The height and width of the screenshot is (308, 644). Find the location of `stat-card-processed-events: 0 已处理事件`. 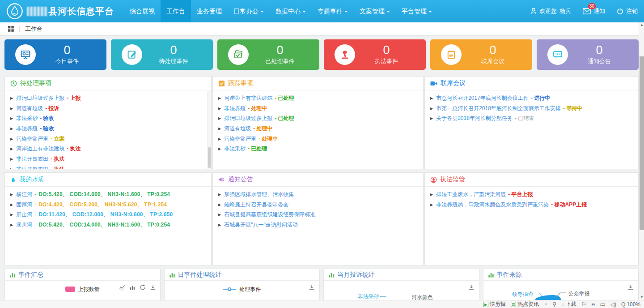

stat-card-processed-events: 0 已处理事件 is located at coordinates (268, 55).